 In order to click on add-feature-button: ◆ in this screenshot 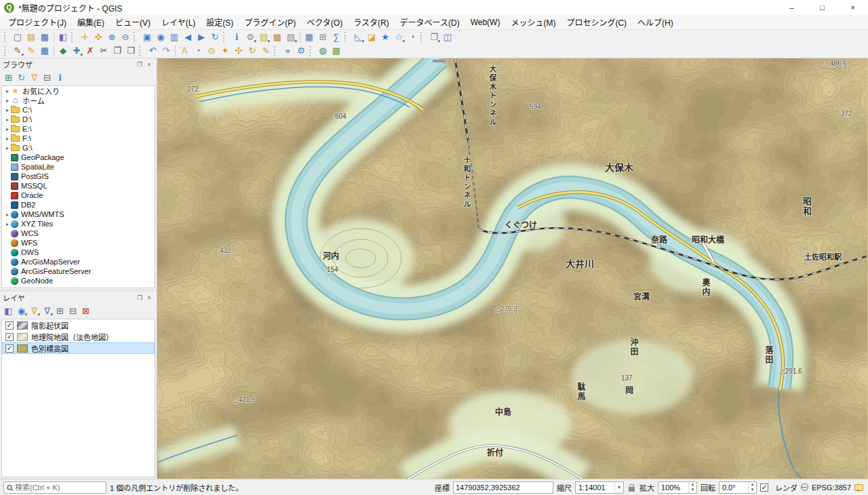, I will do `click(63, 51)`.